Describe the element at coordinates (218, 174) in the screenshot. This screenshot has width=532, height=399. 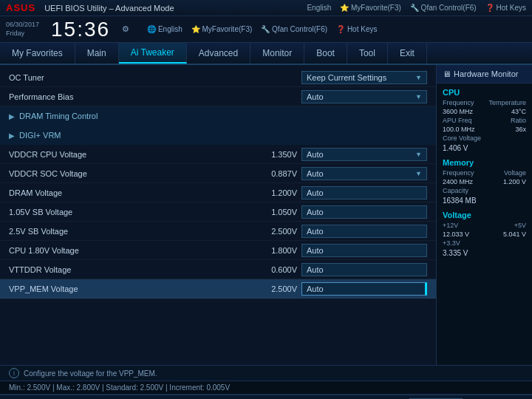
I see `setting-vddcr-soc: VDDCR SOC Voltage 0.887V Auto ▼` at that location.